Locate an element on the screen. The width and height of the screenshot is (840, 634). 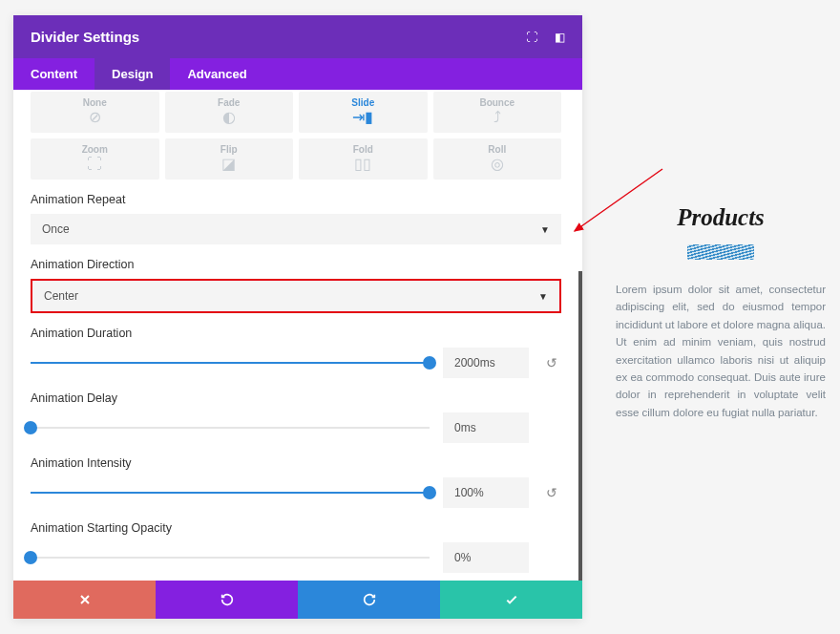
anim-label: Slide is located at coordinates (363, 103).